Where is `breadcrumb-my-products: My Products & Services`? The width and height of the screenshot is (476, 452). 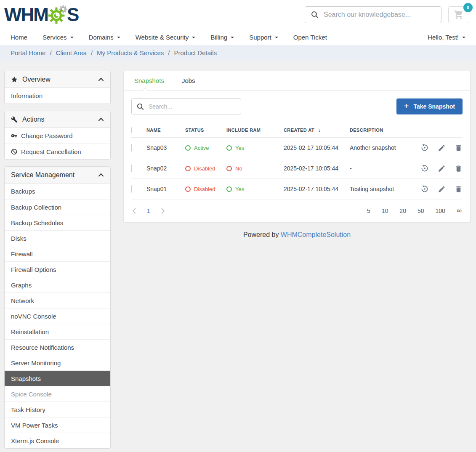 breadcrumb-my-products: My Products & Services is located at coordinates (130, 53).